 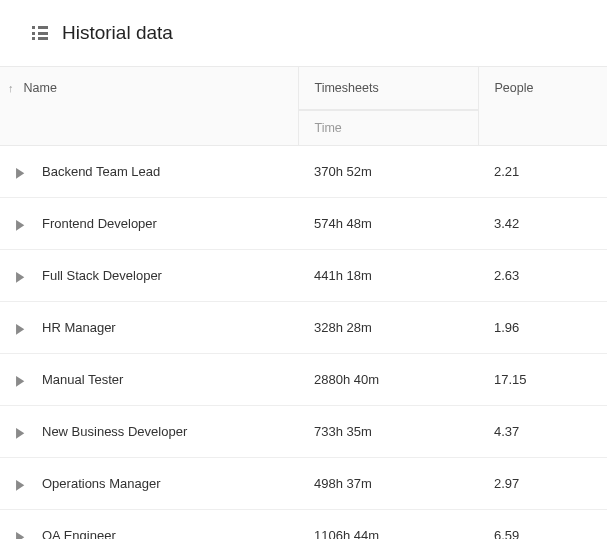 What do you see at coordinates (169, 224) in the screenshot?
I see `cell-name: Frontend Developer` at bounding box center [169, 224].